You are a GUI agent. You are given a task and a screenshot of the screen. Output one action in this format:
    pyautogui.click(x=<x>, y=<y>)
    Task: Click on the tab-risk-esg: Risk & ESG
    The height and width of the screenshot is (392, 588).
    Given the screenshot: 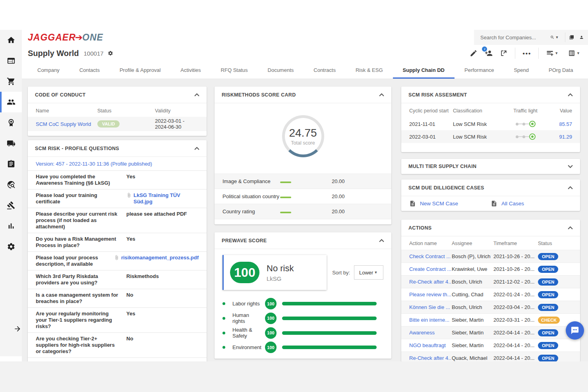 What is the action you would take?
    pyautogui.click(x=369, y=70)
    